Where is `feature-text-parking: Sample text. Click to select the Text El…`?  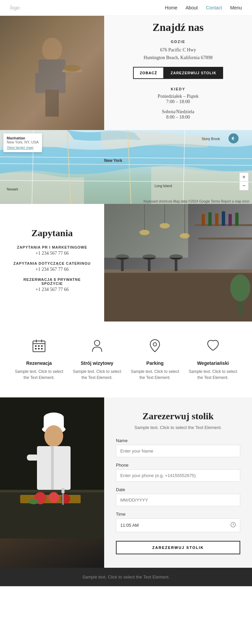
feature-text-parking: Sample text. Click to select the Text El… is located at coordinates (155, 375).